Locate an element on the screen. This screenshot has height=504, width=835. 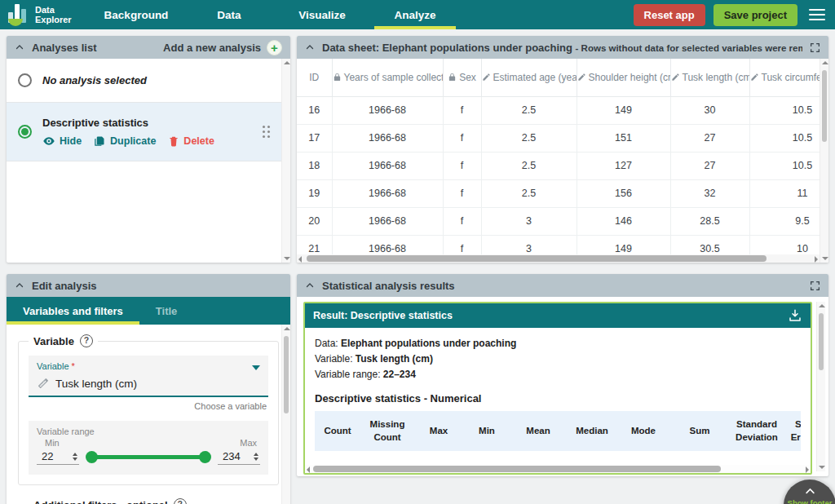
column-header: Estimated age (years) is located at coordinates (528, 77).